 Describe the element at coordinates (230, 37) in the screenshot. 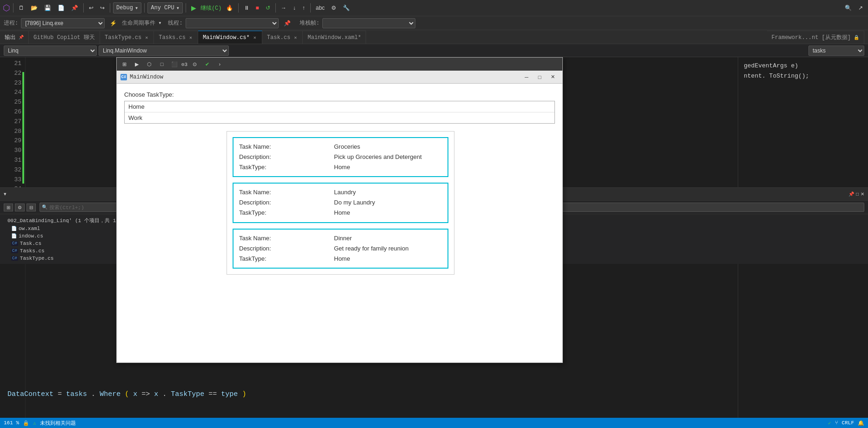

I see `tab-mainwindow-cs: MainWindow.cs* ✕` at that location.